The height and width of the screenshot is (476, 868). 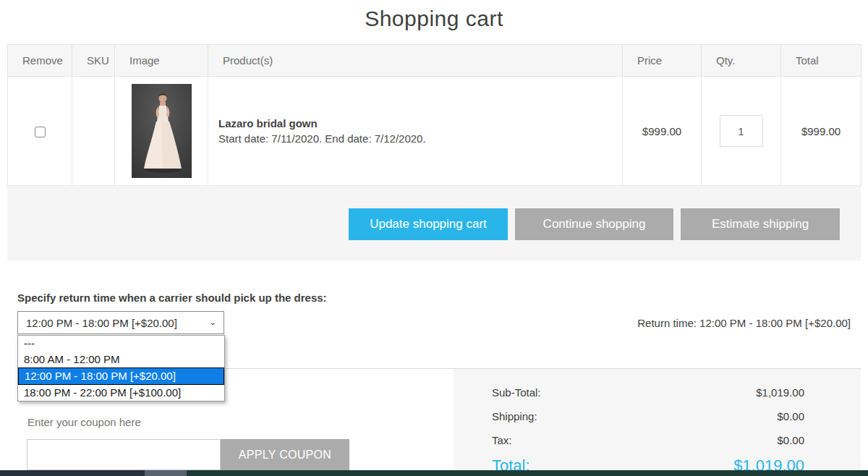 What do you see at coordinates (760, 224) in the screenshot?
I see `estimate-shipping-button: Estimate shipping` at bounding box center [760, 224].